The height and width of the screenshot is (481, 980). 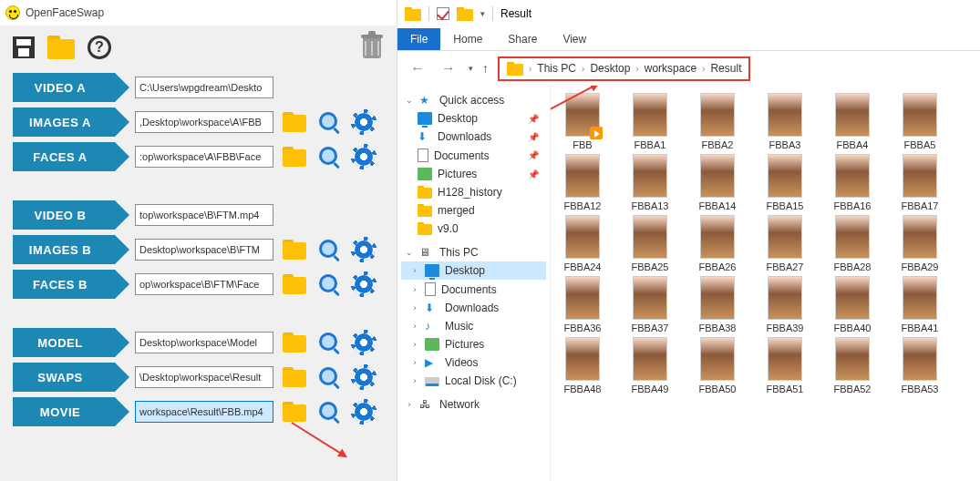 I want to click on field-faces-a, so click(x=204, y=157).